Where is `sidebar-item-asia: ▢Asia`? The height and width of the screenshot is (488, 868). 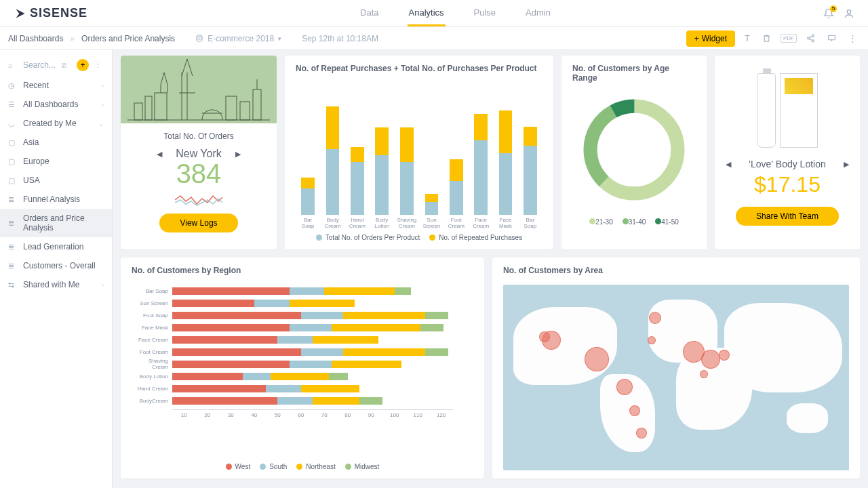 sidebar-item-asia: ▢Asia is located at coordinates (56, 142).